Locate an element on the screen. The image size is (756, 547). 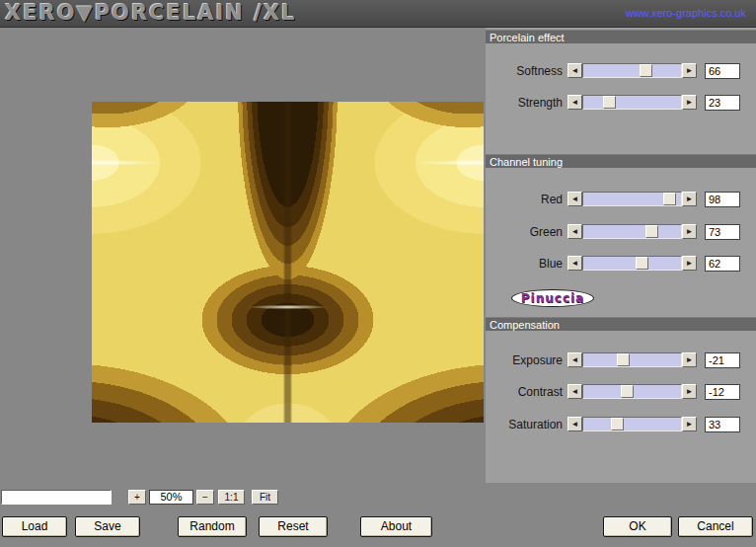
load-button: Load is located at coordinates (35, 527).